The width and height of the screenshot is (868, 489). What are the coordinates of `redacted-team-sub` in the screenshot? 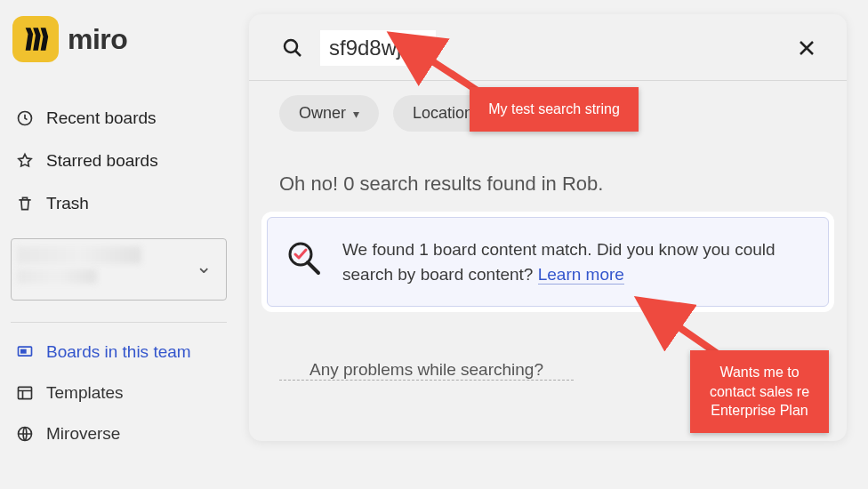 It's located at (57, 277).